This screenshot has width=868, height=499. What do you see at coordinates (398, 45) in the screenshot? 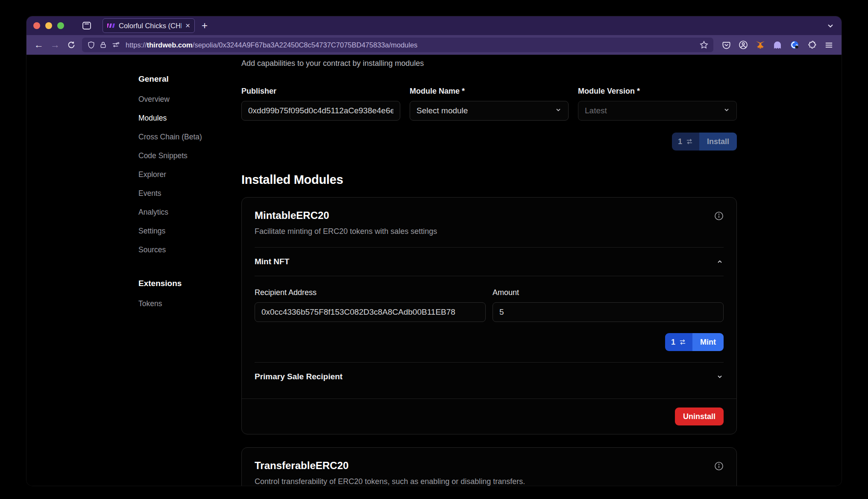
I see `url-bar: https://thirdweb.com/sepolia/0x3244A9F67…` at bounding box center [398, 45].